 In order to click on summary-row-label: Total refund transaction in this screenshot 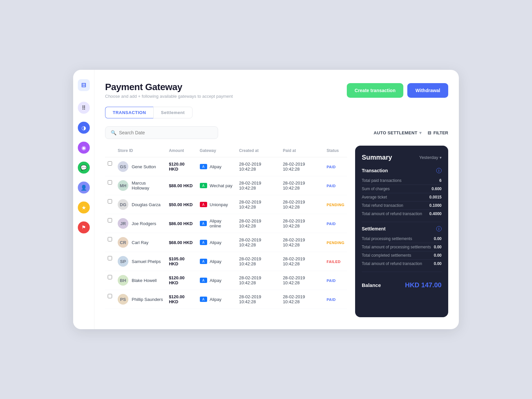, I will do `click(382, 205)`.